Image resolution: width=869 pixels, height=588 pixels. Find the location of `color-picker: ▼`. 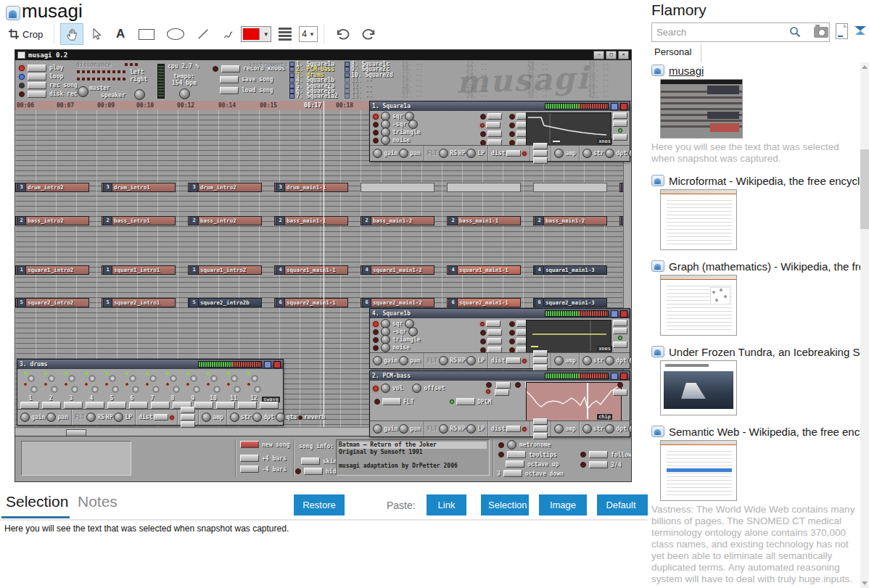

color-picker: ▼ is located at coordinates (256, 34).